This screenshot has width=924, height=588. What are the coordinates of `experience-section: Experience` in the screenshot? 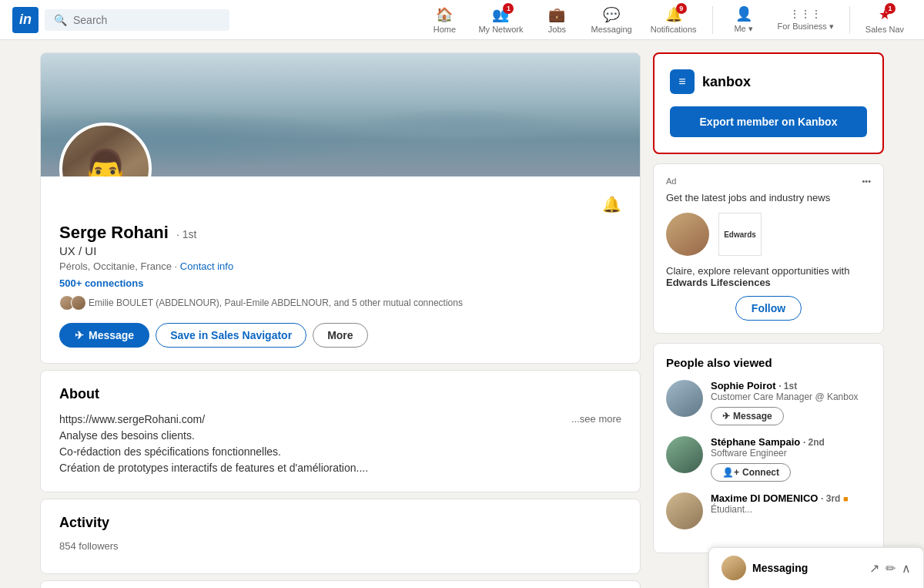 It's located at (340, 584).